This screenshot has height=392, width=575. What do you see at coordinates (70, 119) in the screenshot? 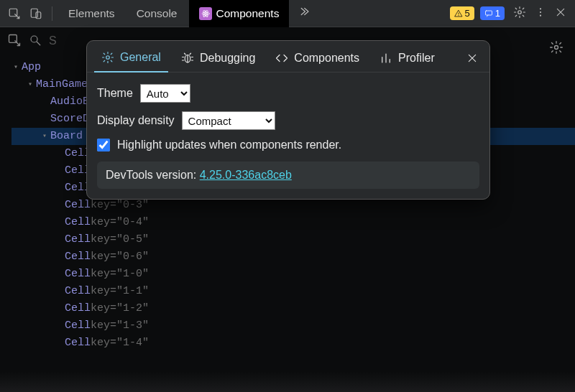
I see `tree-component-name: ScoreD` at bounding box center [70, 119].